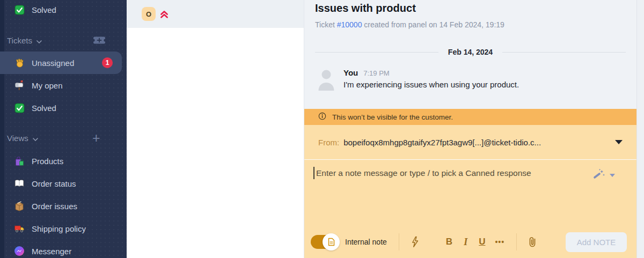 Image resolution: width=644 pixels, height=258 pixels. What do you see at coordinates (431, 85) in the screenshot?
I see `message-text: I'm experiencing issues when using your …` at bounding box center [431, 85].